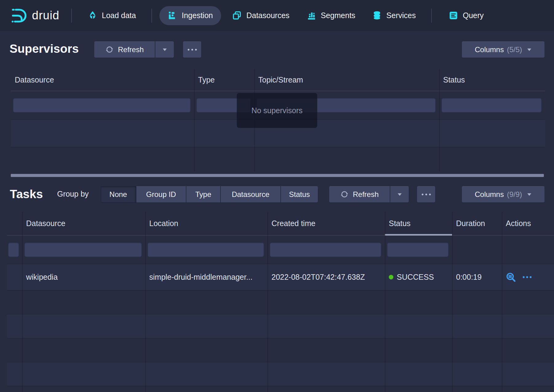 Image resolution: width=554 pixels, height=392 pixels. What do you see at coordinates (426, 194) in the screenshot?
I see `tasks-more-button` at bounding box center [426, 194].